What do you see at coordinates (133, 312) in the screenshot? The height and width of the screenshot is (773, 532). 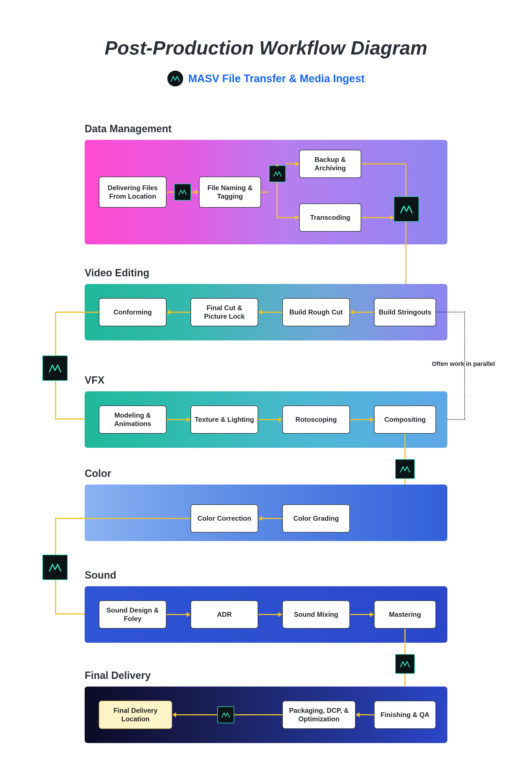 I see `node-conforming: Conforming` at bounding box center [133, 312].